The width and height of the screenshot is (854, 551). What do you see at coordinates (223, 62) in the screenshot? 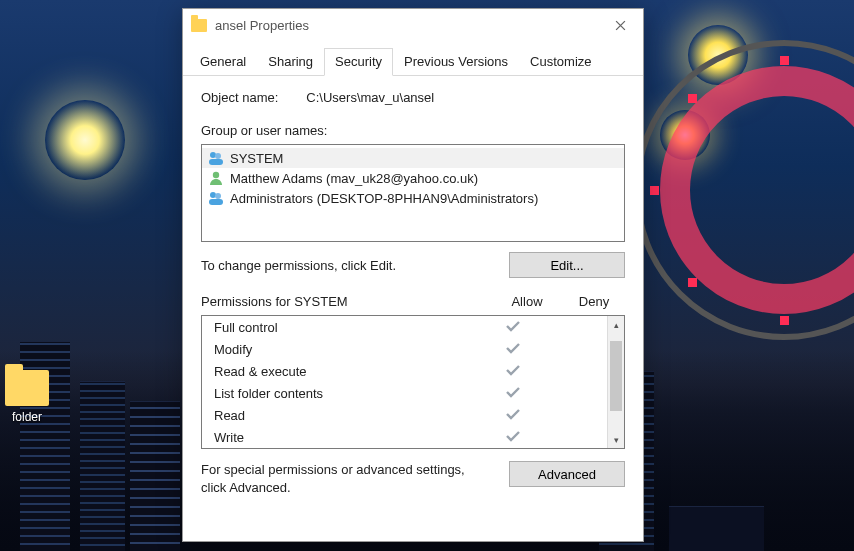
I see `tab-general: General` at bounding box center [223, 62].